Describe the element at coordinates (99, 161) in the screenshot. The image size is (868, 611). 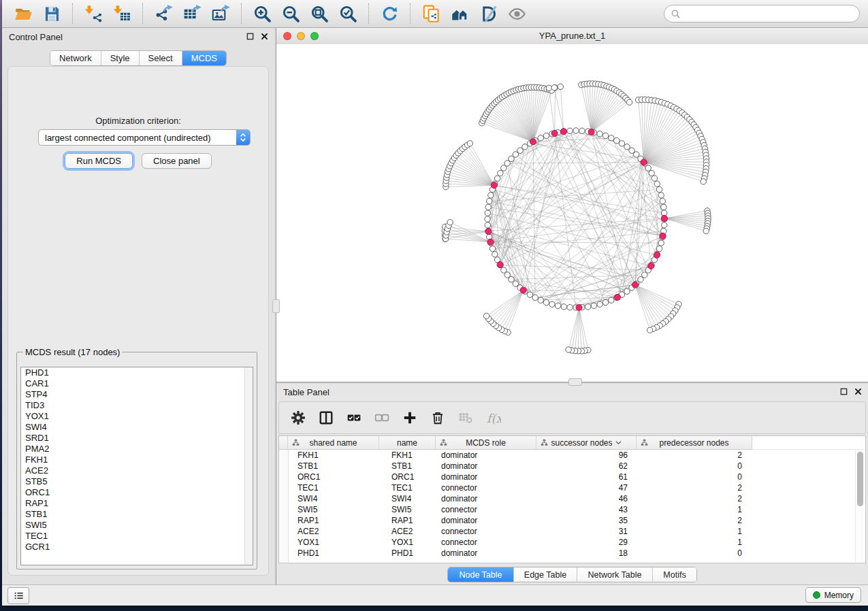
I see `run-mcds-button: Run MCDS` at that location.